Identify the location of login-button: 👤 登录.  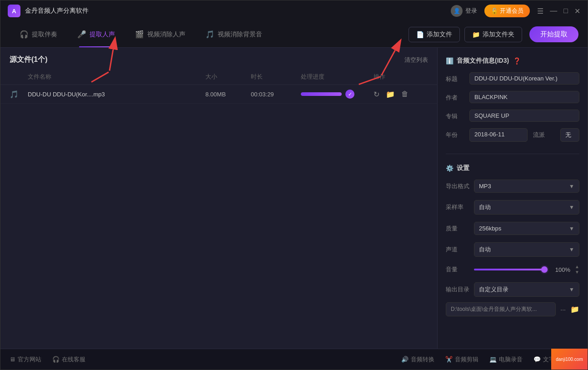
(464, 11).